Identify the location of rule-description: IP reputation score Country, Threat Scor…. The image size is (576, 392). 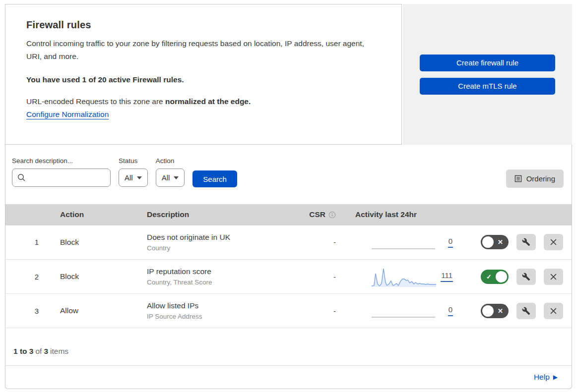
(215, 277).